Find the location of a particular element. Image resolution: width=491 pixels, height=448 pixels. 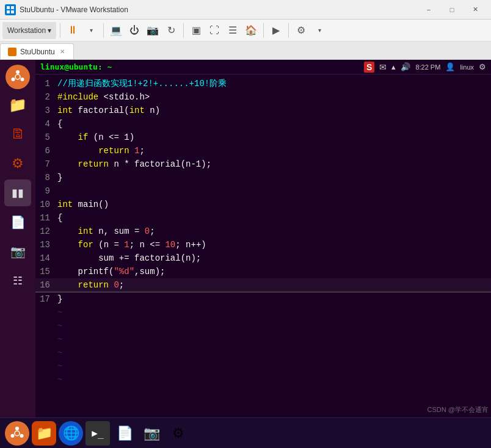

tab-bar: StuUbuntu ✕ is located at coordinates (246, 51).